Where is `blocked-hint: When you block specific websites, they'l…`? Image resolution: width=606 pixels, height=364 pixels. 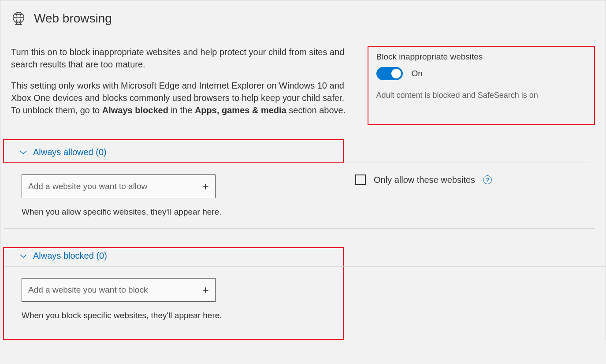 blocked-hint: When you block specific websites, they'l… is located at coordinates (174, 316).